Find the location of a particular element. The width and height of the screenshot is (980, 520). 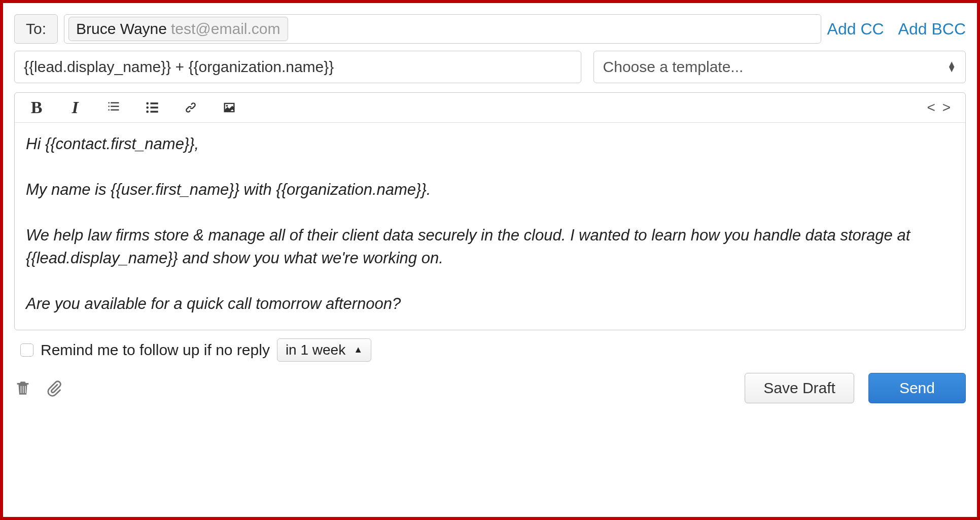

cc-links: Add CC Add BCC is located at coordinates (897, 29).